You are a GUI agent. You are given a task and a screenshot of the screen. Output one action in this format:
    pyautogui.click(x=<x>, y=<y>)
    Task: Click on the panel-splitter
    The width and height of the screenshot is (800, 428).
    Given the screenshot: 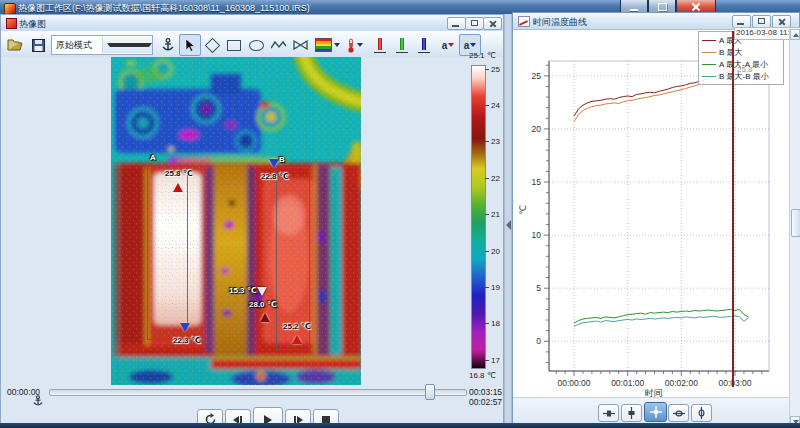 What is the action you would take?
    pyautogui.click(x=508, y=221)
    